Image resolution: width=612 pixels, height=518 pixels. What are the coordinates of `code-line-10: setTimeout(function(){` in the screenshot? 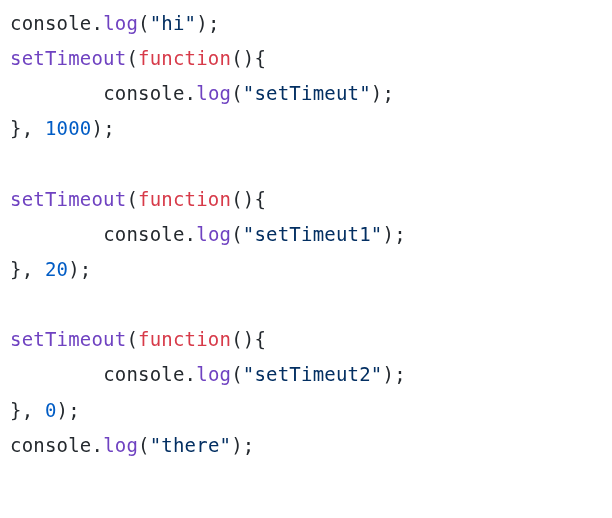 It's located at (138, 339).